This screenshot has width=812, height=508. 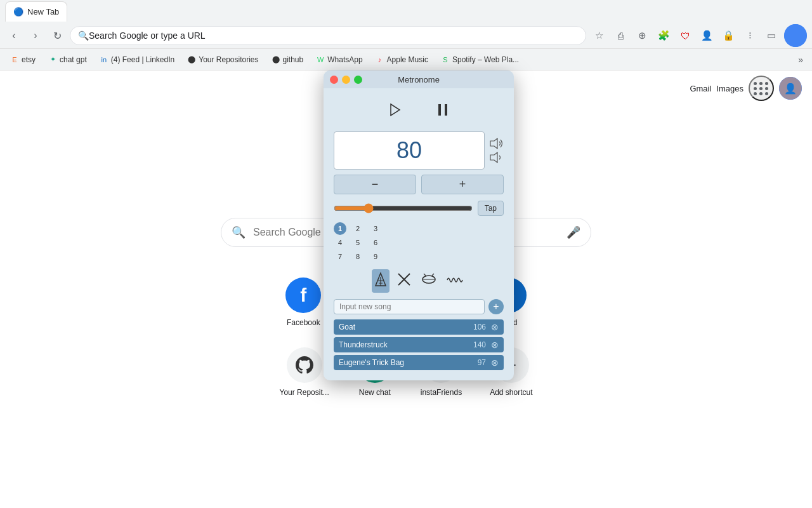 I want to click on browser-tab: 🔵 New Tab, so click(x=36, y=11).